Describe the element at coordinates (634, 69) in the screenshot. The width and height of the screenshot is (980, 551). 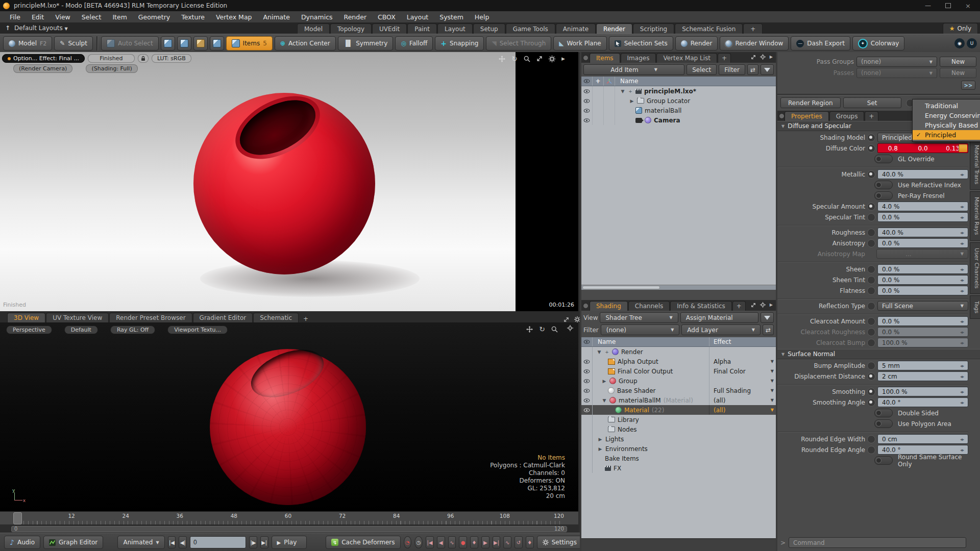
I see `add-item-button: Add Item▼` at that location.